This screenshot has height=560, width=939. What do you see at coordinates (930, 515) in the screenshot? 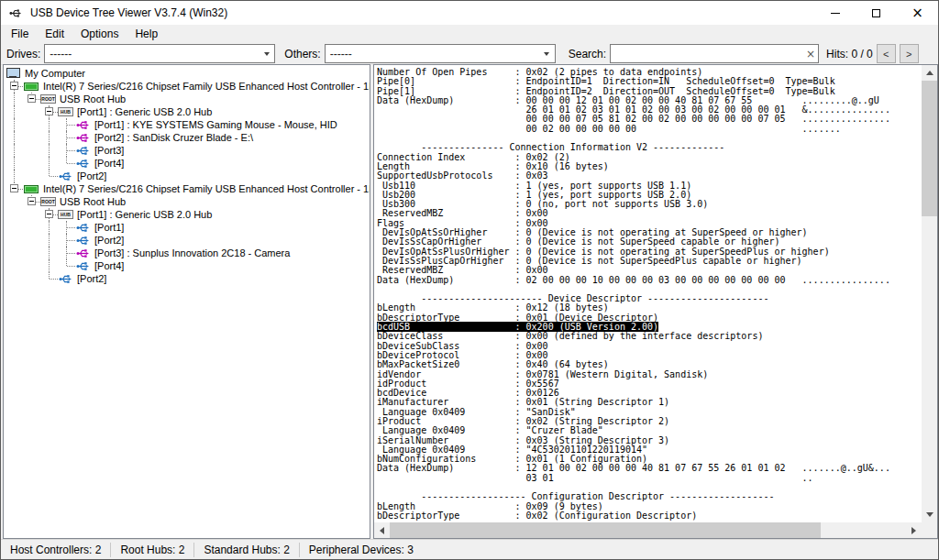
I see `scroll-down-button` at bounding box center [930, 515].